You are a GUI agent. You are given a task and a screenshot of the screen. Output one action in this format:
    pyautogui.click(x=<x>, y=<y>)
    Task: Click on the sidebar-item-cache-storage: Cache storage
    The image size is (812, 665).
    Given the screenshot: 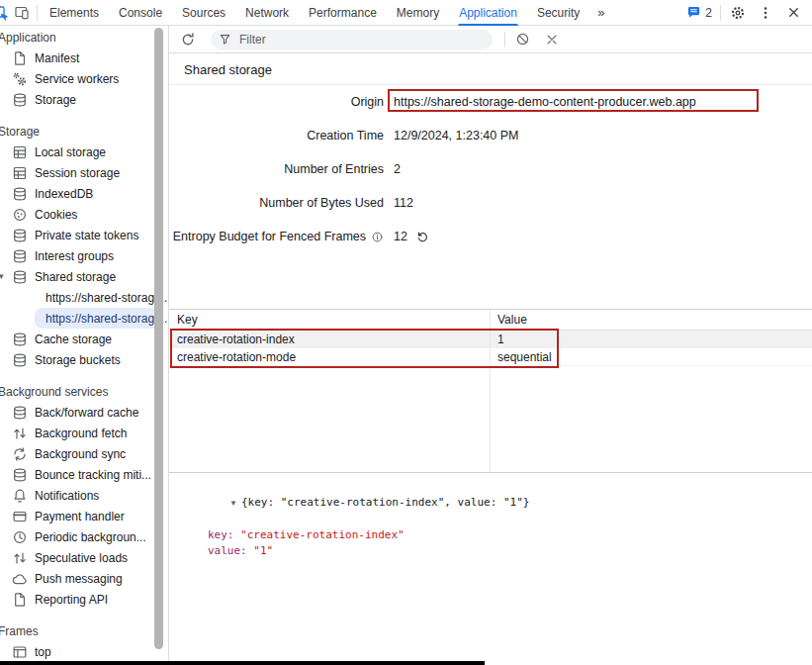 What is the action you would take?
    pyautogui.click(x=84, y=338)
    